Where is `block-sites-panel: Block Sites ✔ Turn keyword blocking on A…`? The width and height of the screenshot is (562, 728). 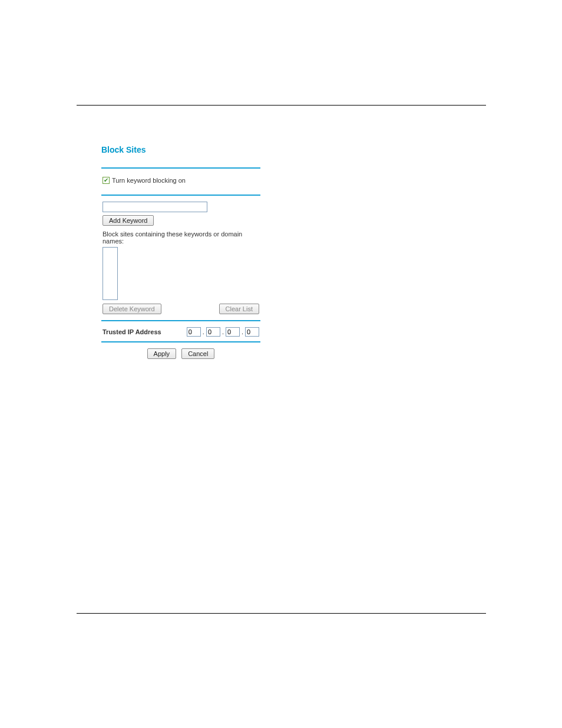
block-sites-panel: Block Sites ✔ Turn keyword blocking on A… is located at coordinates (181, 255).